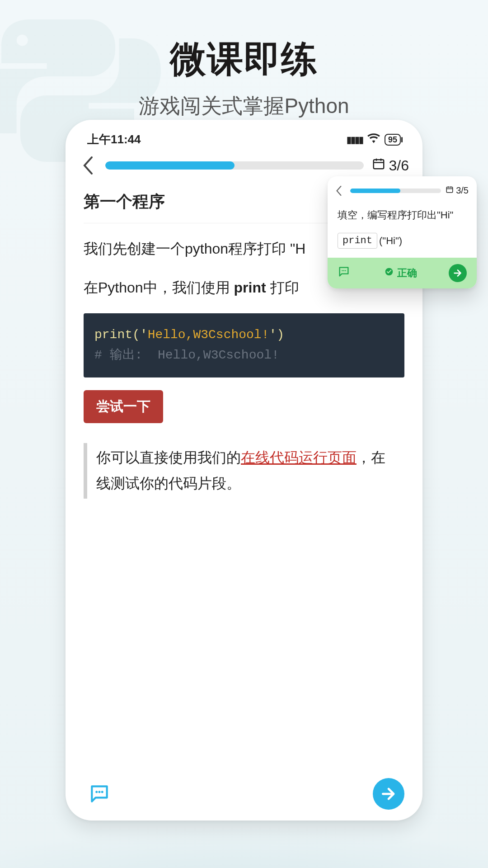 This screenshot has height=868, width=488. I want to click on wifi-icon, so click(374, 139).